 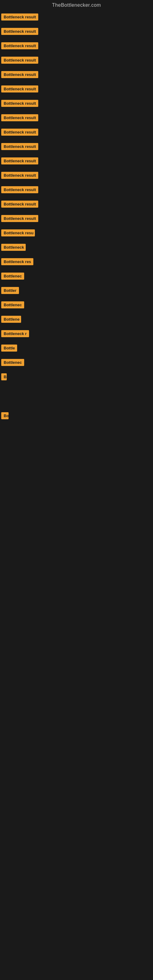 What do you see at coordinates (5, 416) in the screenshot?
I see `bottleneck-badge: Bo` at bounding box center [5, 416].